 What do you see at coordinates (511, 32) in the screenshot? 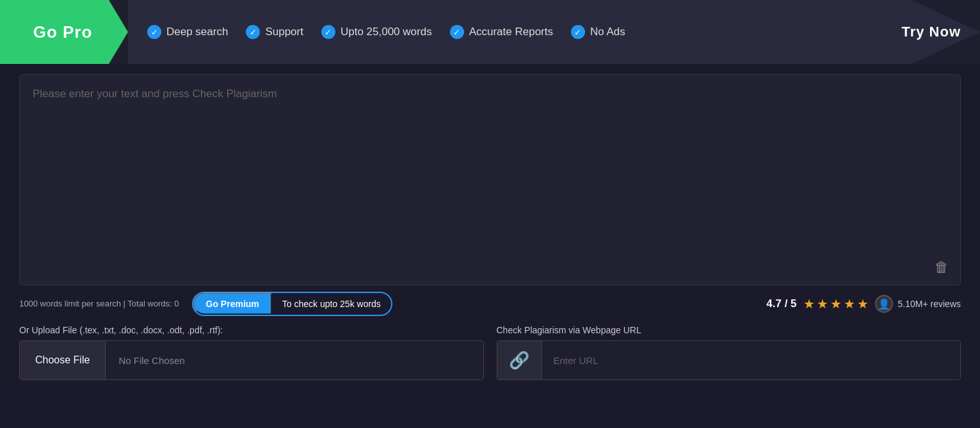
I see `feature-label-reports: Accurate Reports` at bounding box center [511, 32].